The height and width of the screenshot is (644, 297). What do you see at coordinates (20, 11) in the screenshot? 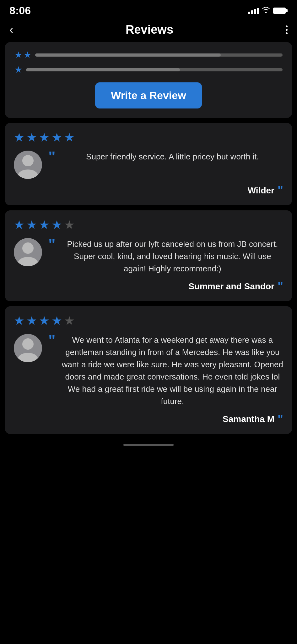
I see `status-time: 8:06` at bounding box center [20, 11].